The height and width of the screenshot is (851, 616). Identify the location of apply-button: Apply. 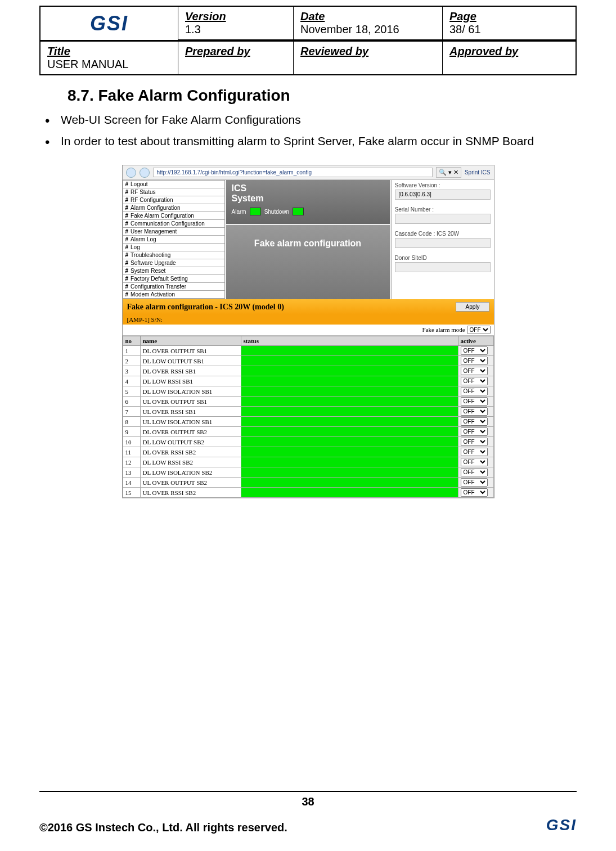
(473, 307).